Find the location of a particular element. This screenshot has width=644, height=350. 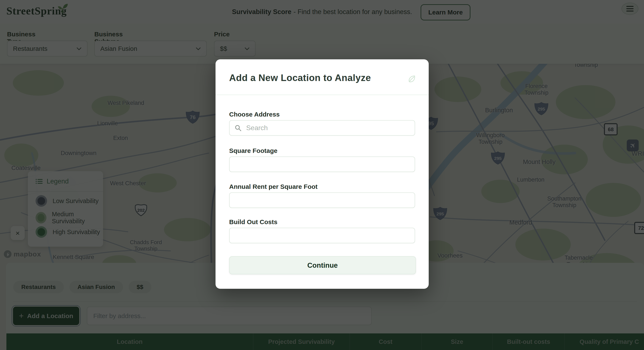

field-label: Annual Rent per Square Foot is located at coordinates (322, 187).